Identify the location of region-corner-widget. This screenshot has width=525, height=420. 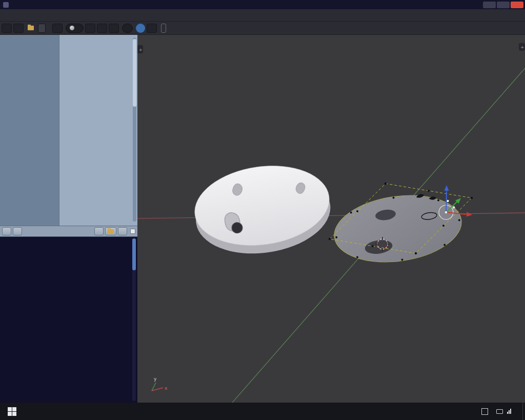
(133, 231).